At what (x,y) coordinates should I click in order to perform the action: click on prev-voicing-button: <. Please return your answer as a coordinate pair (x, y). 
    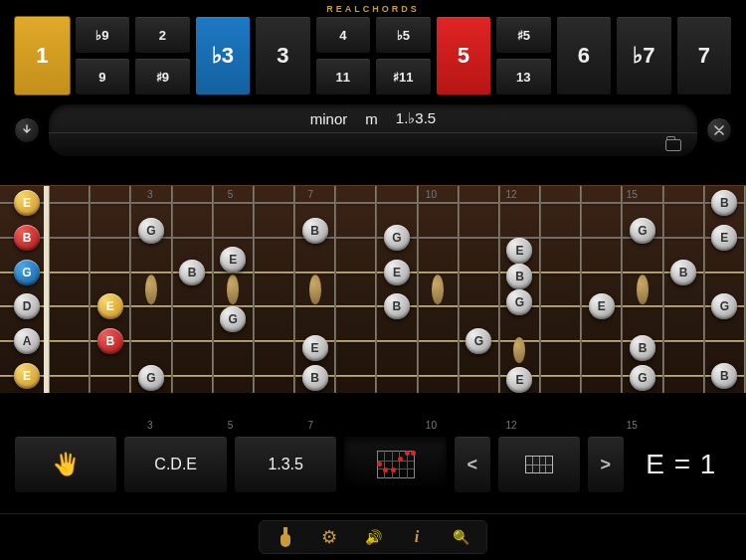
    Looking at the image, I should click on (472, 465).